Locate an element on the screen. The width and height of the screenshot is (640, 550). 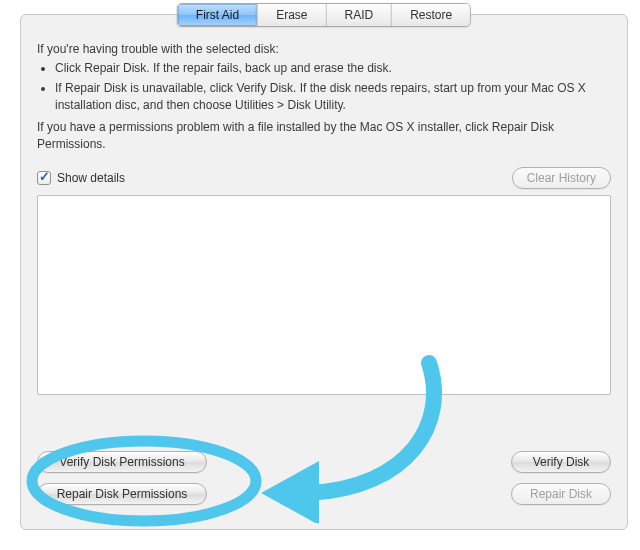
verify-disk-button: Verify Disk is located at coordinates (561, 462).